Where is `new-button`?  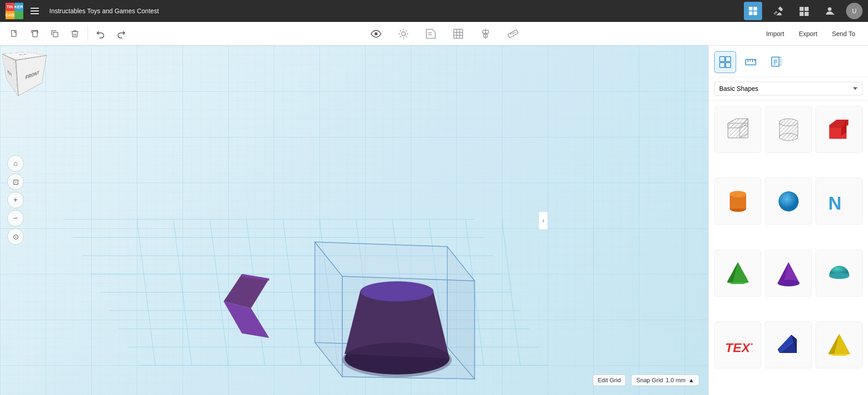 new-button is located at coordinates (15, 34).